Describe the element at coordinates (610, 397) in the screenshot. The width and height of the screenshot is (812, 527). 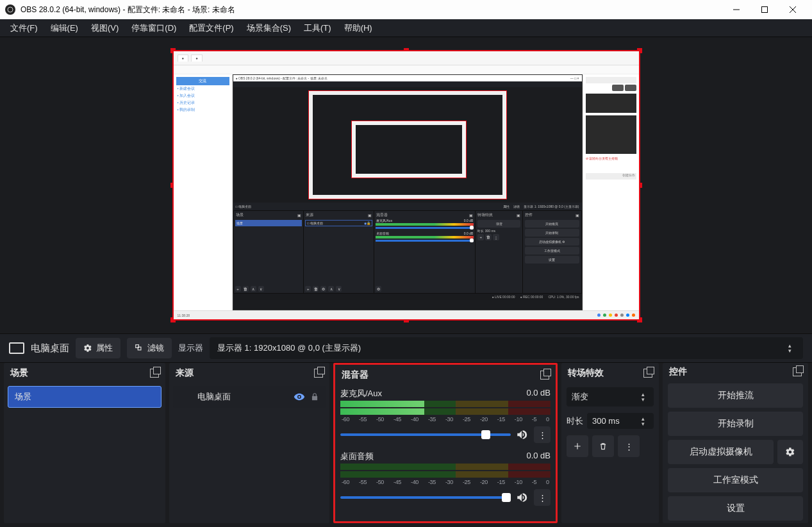
I see `transition-selector: 渐变 ▴▾` at that location.